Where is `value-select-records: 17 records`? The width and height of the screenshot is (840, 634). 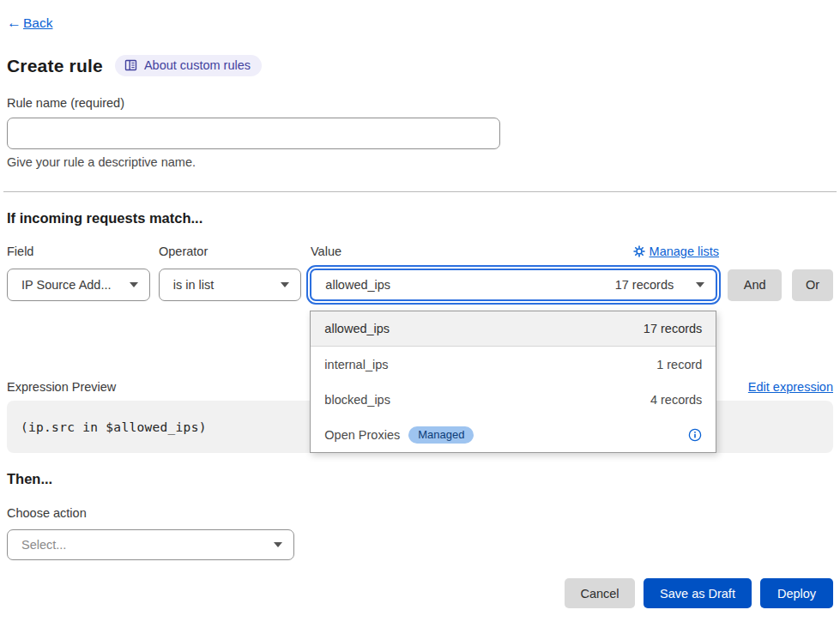 value-select-records: 17 records is located at coordinates (645, 285).